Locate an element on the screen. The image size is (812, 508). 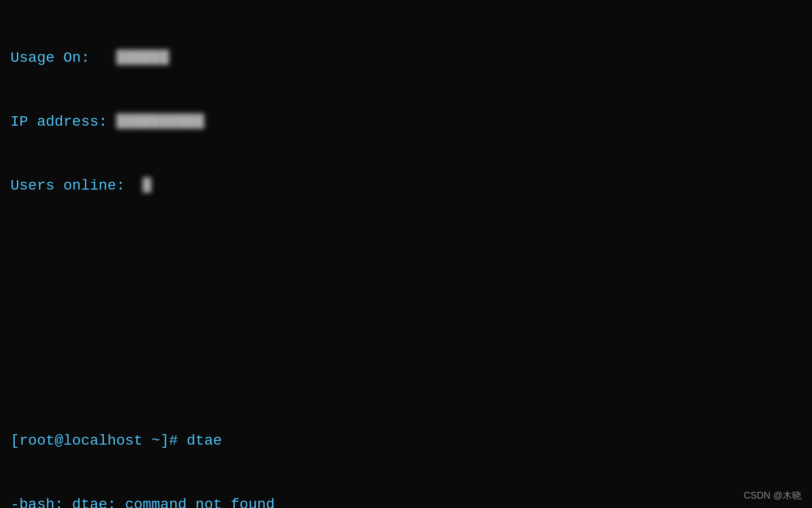
empty3 is located at coordinates (406, 377).